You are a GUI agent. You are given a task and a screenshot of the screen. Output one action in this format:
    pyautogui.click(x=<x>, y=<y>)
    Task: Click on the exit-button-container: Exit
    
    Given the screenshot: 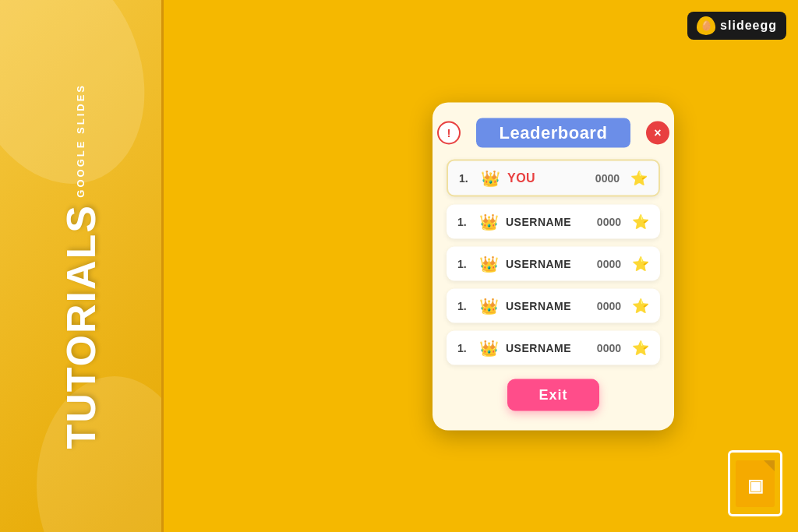 What is the action you would take?
    pyautogui.click(x=553, y=394)
    